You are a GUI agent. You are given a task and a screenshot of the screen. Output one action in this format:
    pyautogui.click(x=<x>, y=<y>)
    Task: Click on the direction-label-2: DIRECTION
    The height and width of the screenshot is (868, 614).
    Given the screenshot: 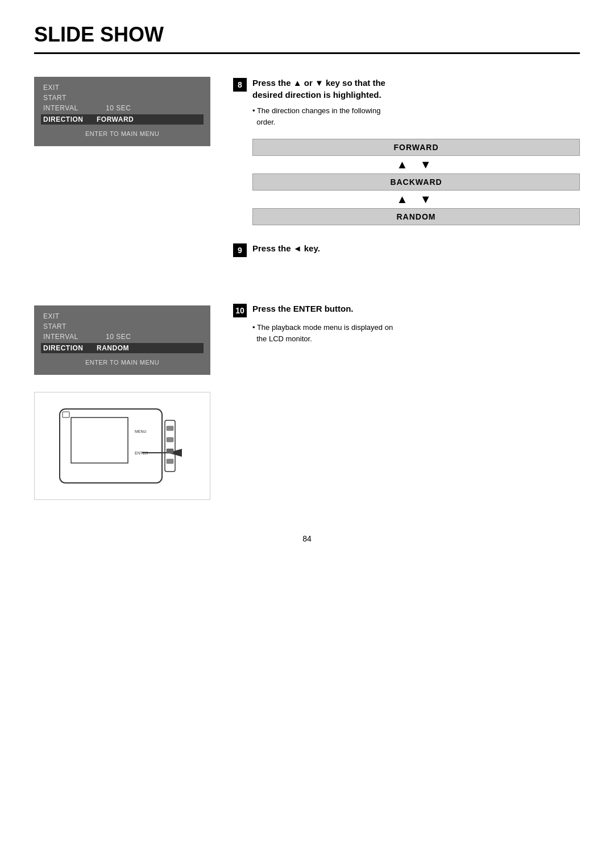 What is the action you would take?
    pyautogui.click(x=69, y=348)
    